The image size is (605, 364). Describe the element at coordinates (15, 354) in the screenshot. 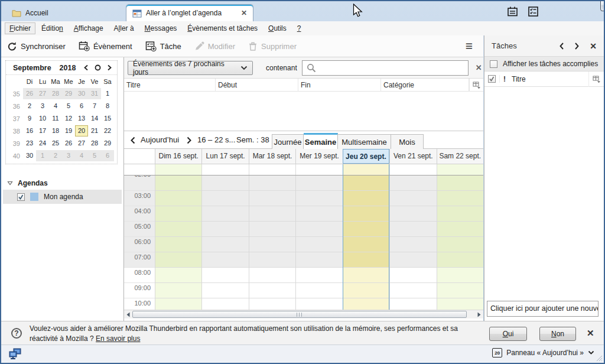

I see `offline-indicator-icon` at that location.